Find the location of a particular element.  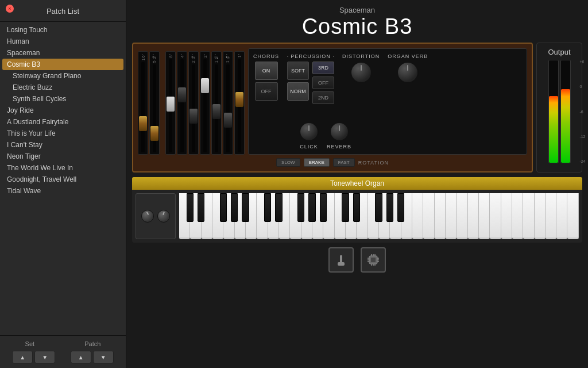

perc-off-button: OFF is located at coordinates (323, 83).